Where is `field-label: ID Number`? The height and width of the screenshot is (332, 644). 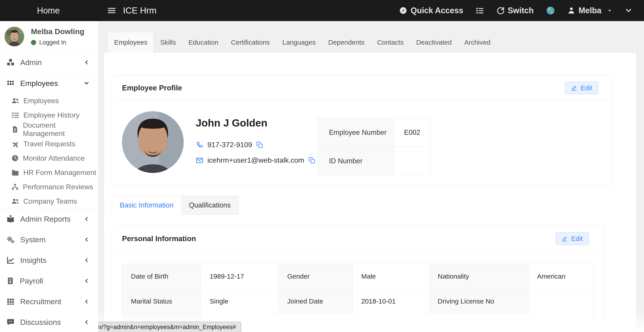
field-label: ID Number is located at coordinates (356, 161).